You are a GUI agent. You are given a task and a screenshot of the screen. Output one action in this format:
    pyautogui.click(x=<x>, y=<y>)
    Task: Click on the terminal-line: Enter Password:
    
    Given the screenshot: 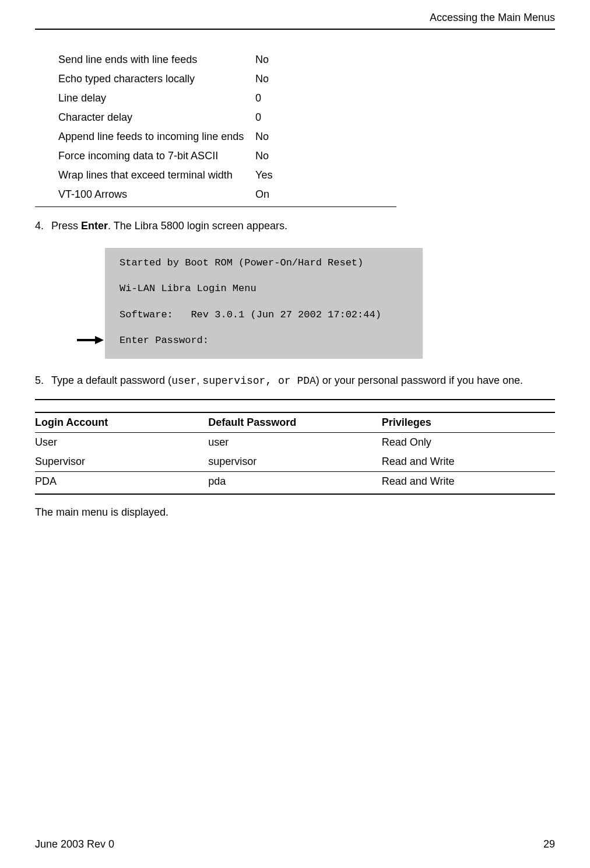 What is the action you would take?
    pyautogui.click(x=164, y=341)
    